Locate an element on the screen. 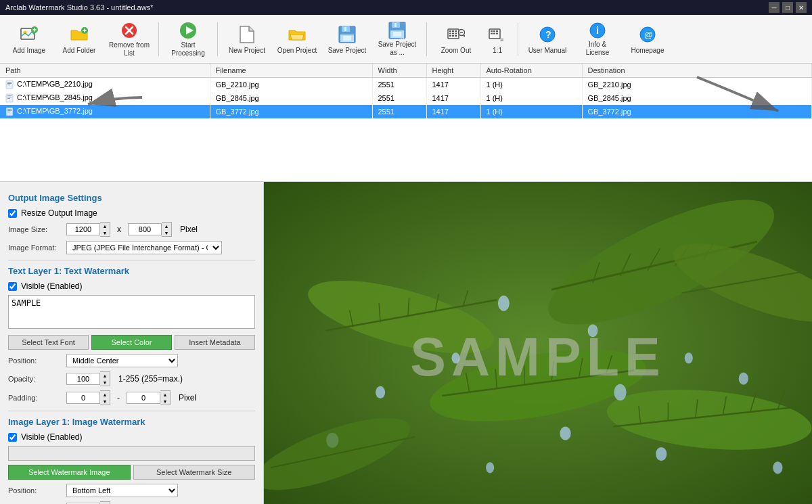  text-pad1-down: ▼ is located at coordinates (105, 401).